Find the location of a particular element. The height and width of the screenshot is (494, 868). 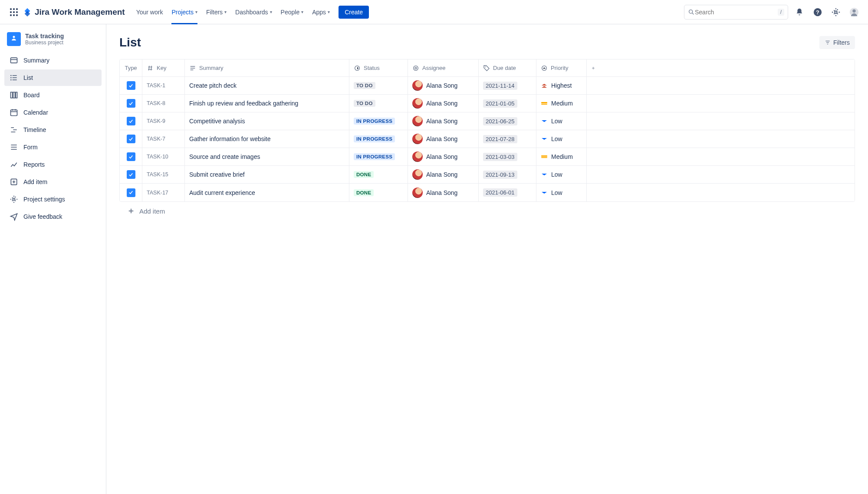

sidebar-item-summary: Summary is located at coordinates (53, 60).